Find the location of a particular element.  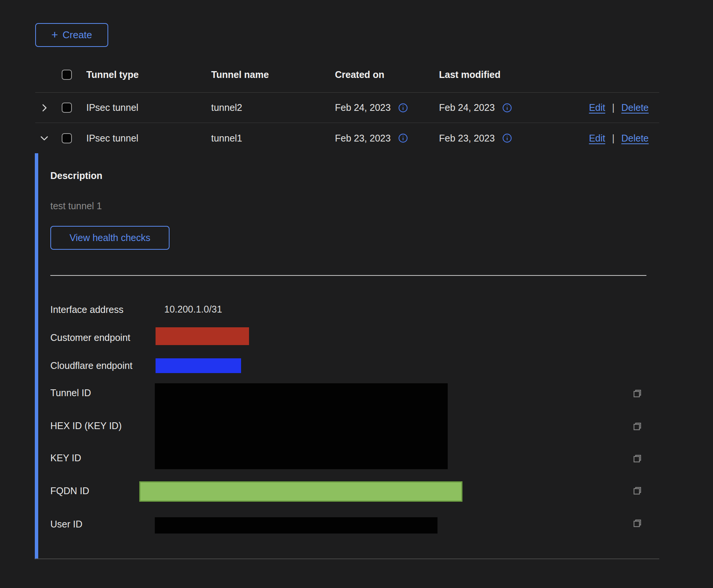

interface-address-value: 10.200.1.0/31 is located at coordinates (193, 310).